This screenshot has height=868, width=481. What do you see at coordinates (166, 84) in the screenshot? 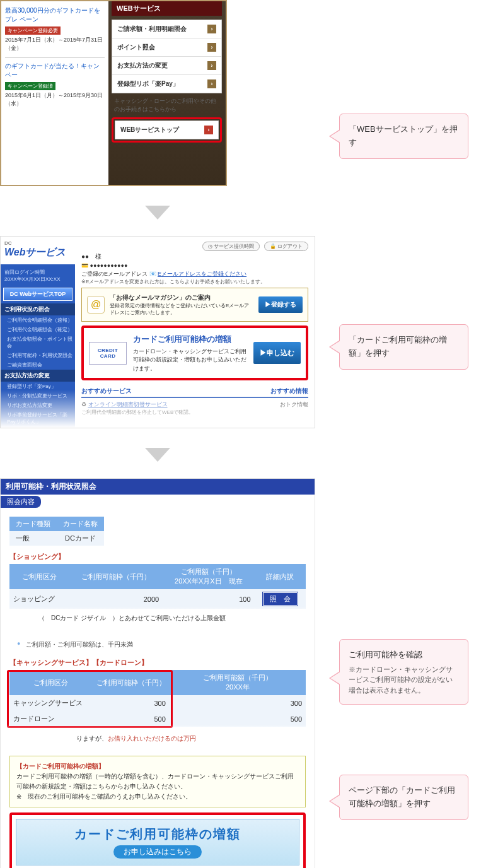
I see `menu-item-rakupay: 登録型リボ「楽Pay」›` at bounding box center [166, 84].